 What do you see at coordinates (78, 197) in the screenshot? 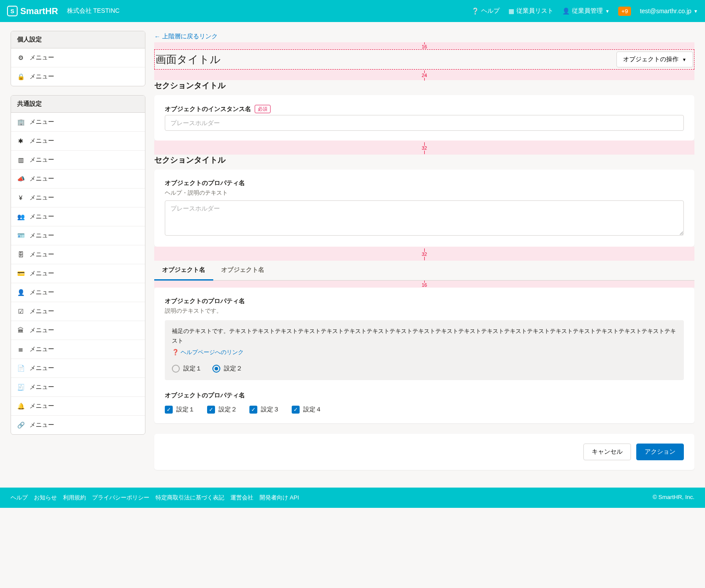
I see `sidebar-item: ¥メニュー` at bounding box center [78, 197].